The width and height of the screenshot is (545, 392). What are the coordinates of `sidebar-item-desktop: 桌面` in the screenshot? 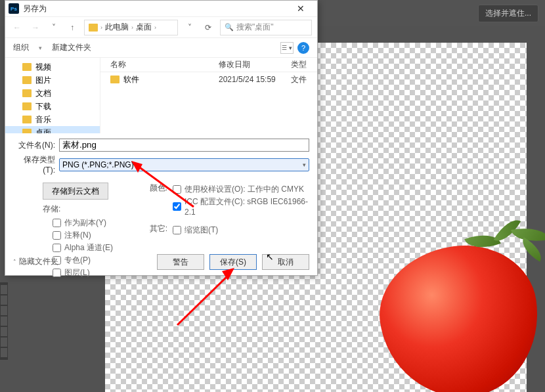 It's located at (53, 130).